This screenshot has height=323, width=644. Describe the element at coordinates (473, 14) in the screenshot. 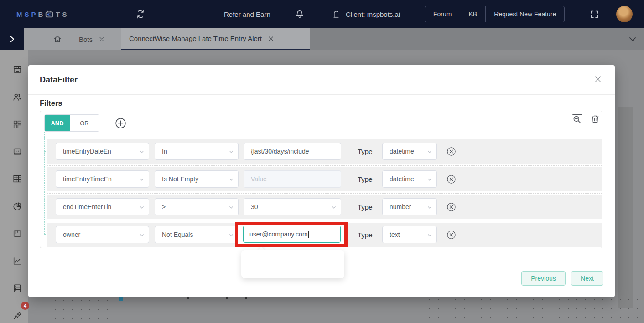

I see `kb-button: KB` at that location.